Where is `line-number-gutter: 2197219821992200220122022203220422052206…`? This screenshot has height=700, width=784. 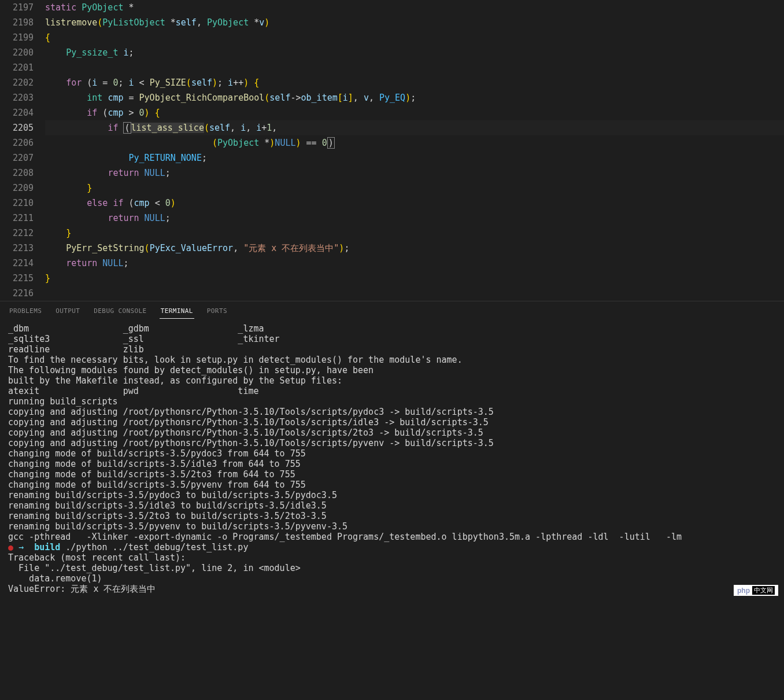 line-number-gutter: 2197219821992200220122022203220422052206… is located at coordinates (20, 150).